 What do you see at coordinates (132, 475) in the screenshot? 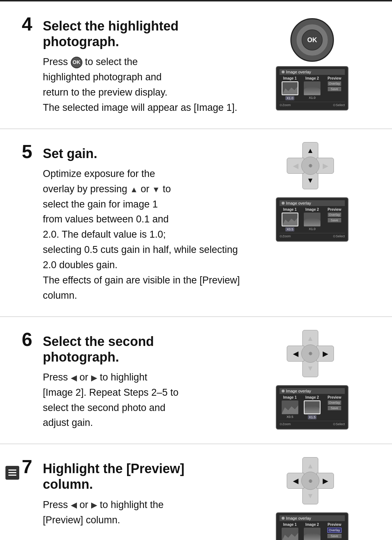
I see `step-7-heading: 7 Highlight the [Preview]column.` at bounding box center [132, 475].